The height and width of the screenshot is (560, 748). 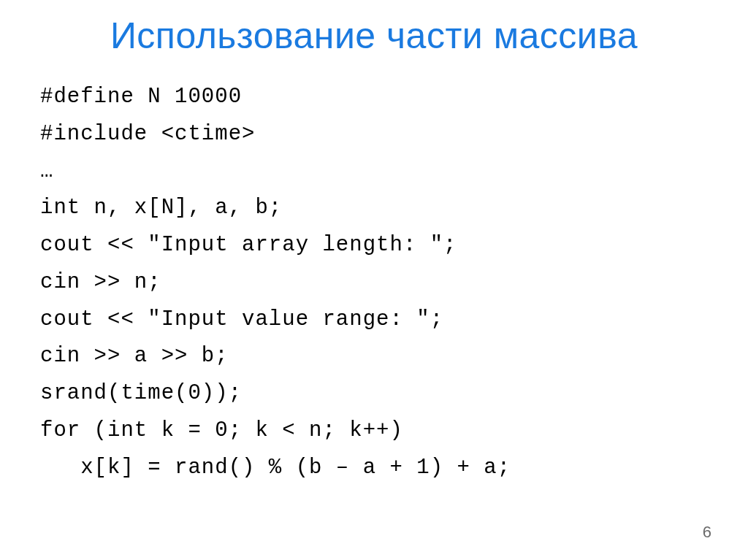 I want to click on code-line-2: #include <ctime>, so click(x=375, y=134).